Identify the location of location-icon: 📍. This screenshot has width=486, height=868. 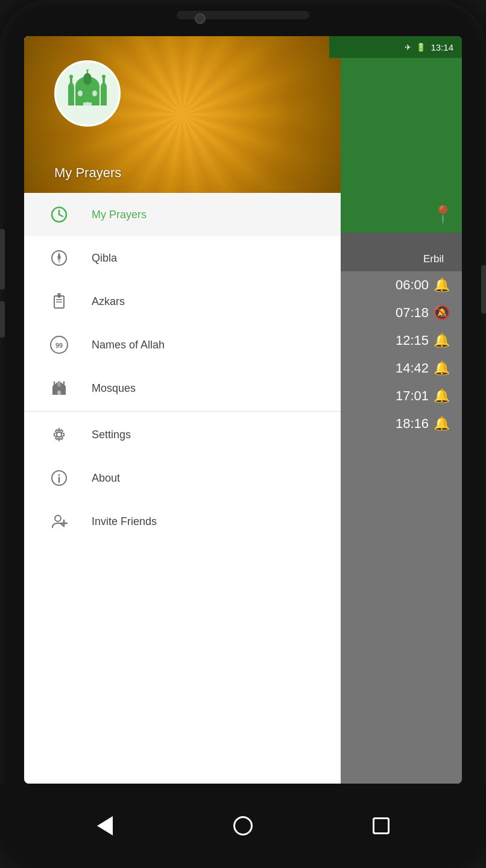
(443, 215).